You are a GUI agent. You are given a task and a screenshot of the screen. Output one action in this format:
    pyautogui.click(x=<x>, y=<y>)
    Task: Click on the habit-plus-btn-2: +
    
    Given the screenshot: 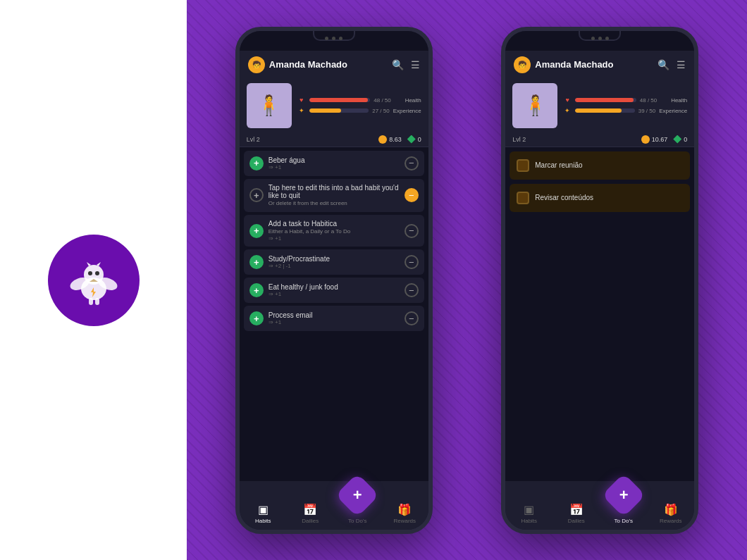 What is the action you would take?
    pyautogui.click(x=257, y=195)
    